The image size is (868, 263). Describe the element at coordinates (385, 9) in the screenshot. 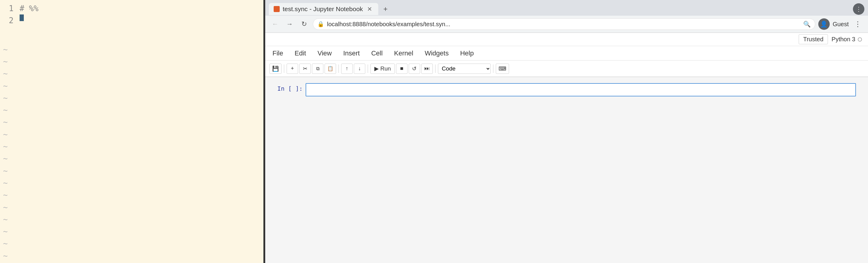

I see `new-tab-button: +` at that location.